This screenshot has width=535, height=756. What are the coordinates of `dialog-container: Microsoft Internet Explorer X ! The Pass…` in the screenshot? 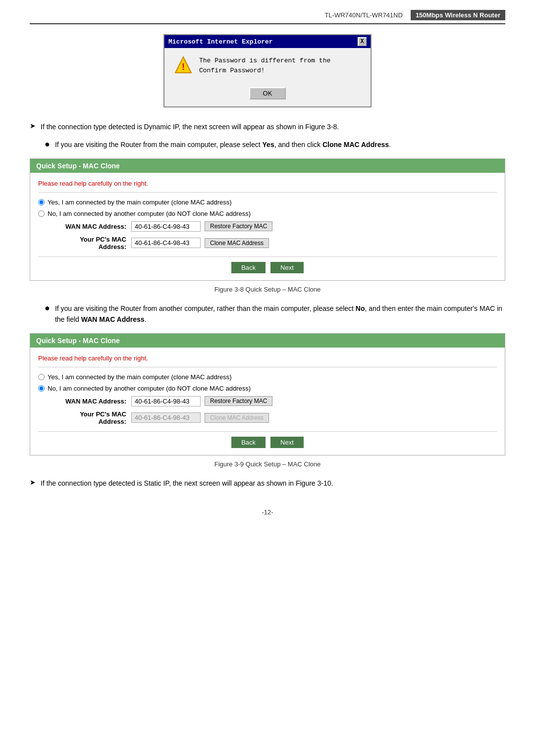 It's located at (268, 71).